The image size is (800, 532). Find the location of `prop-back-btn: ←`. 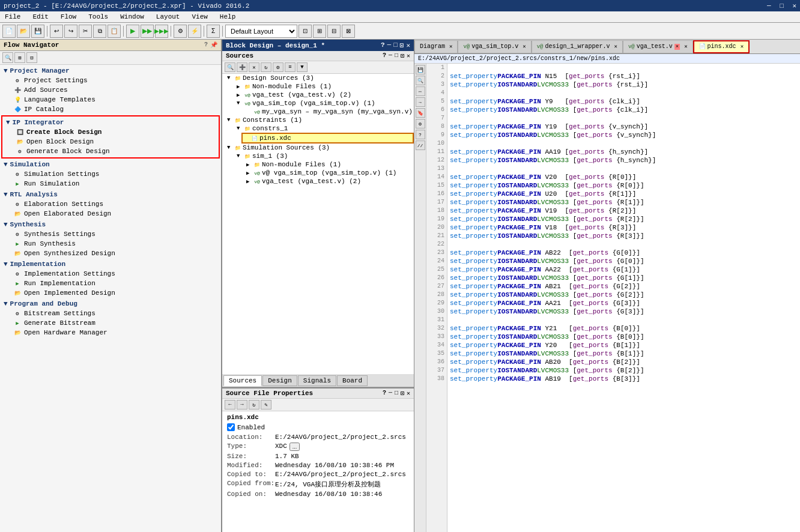

prop-back-btn: ← is located at coordinates (230, 405).